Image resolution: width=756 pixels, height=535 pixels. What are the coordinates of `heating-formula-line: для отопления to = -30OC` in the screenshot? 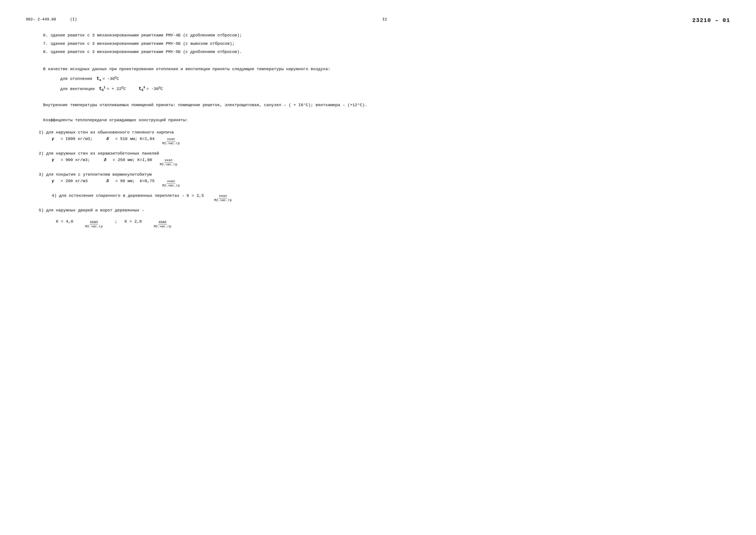 It's located at (395, 79).